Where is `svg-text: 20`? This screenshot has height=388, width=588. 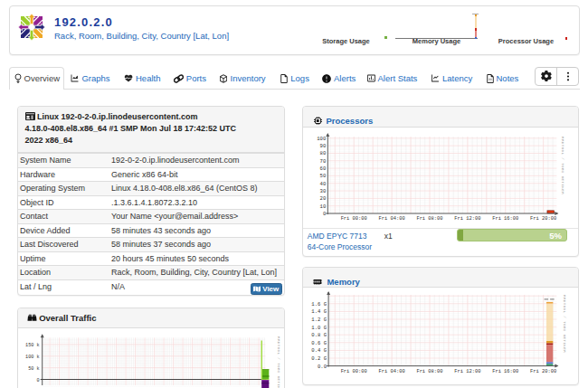 svg-text: 20 is located at coordinates (324, 199).